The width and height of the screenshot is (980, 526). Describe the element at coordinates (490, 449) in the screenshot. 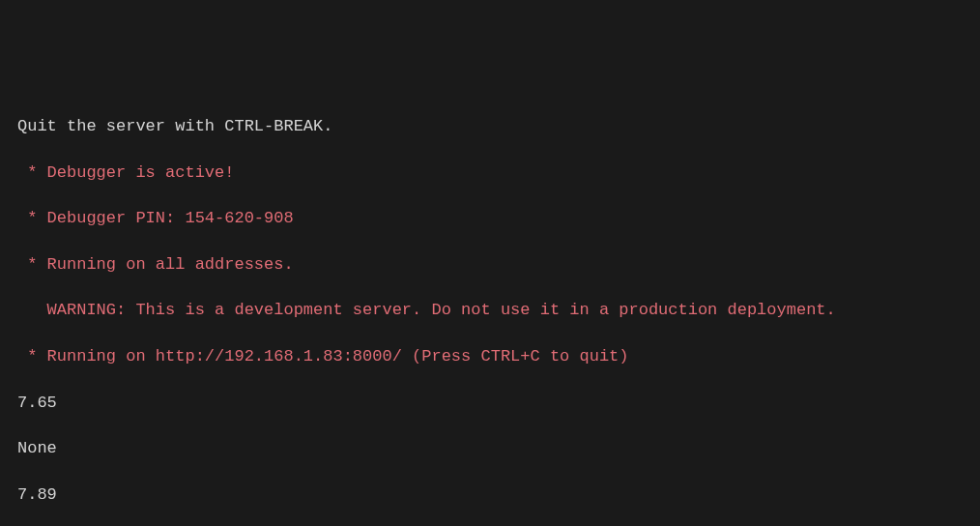

I see `output-value: None` at that location.